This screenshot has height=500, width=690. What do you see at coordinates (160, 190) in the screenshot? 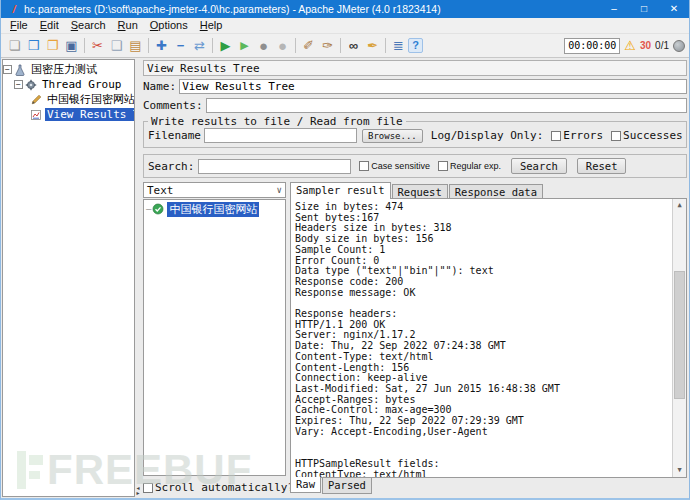
I see `view-mode-value: Text` at bounding box center [160, 190].